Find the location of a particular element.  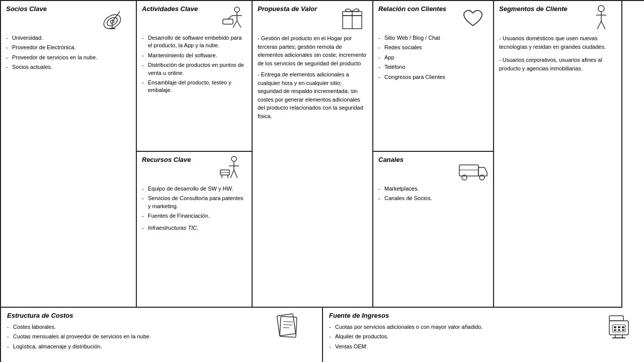

list-item: Ventas OEM. is located at coordinates (484, 347).